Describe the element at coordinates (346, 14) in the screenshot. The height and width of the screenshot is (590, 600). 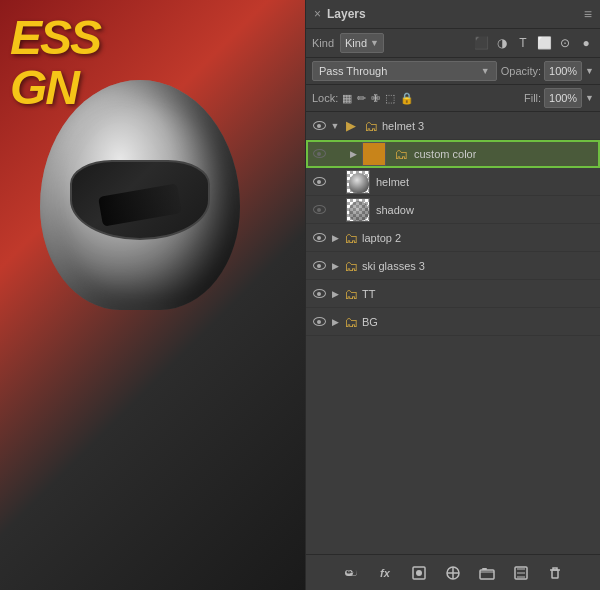
I see `panel-title: Layers` at that location.